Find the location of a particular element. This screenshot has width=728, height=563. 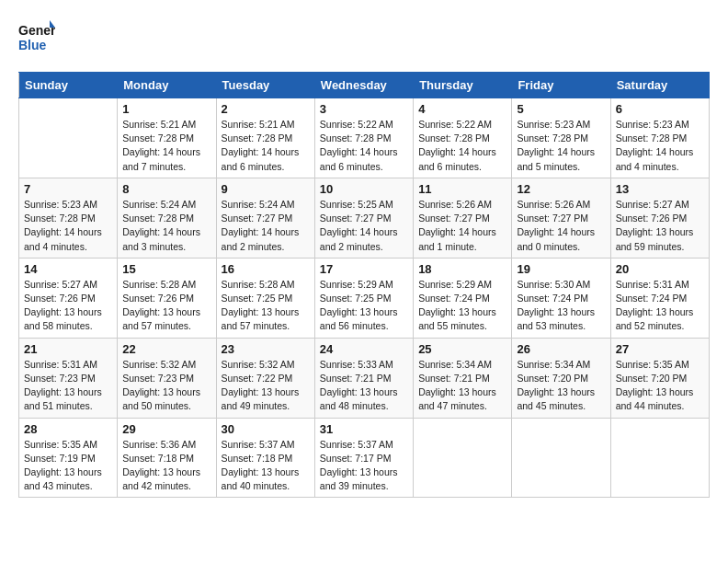

day-number: 3 is located at coordinates (364, 109).